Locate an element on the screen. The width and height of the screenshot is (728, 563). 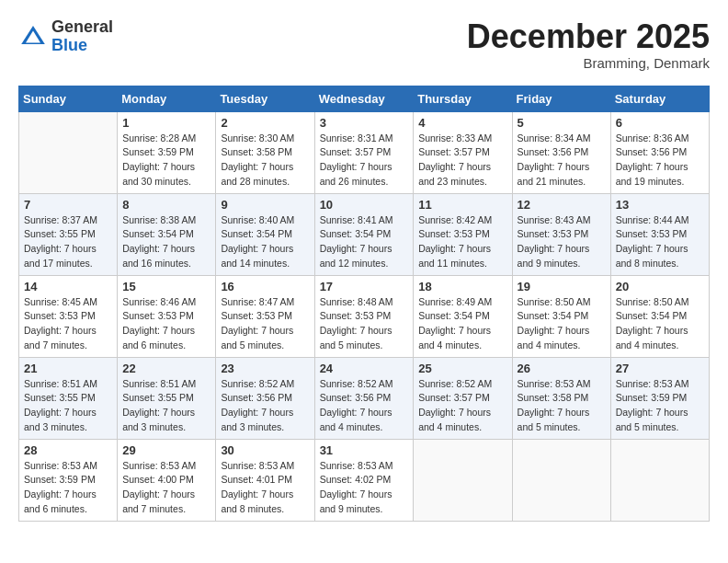
calendar-day-cell: 15Sunrise: 8:46 AMSunset: 3:53 PMDayligh… is located at coordinates (167, 316).